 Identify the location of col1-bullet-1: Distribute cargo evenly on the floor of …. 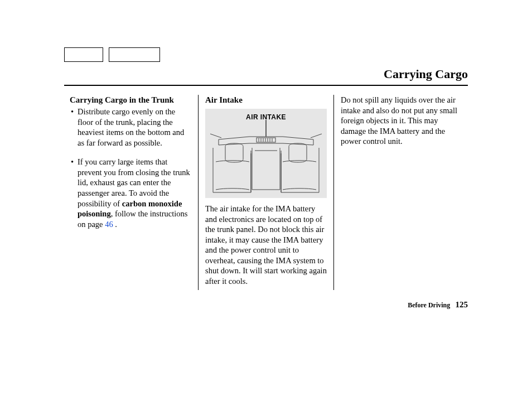
(130, 127).